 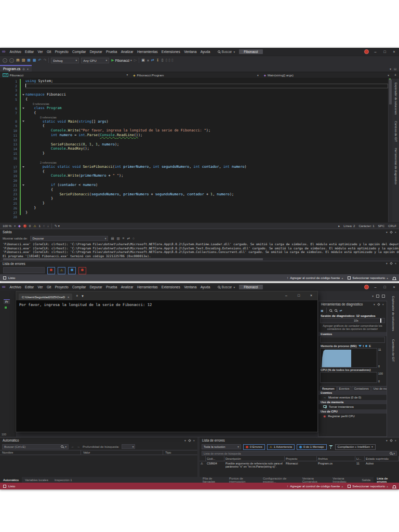 What do you see at coordinates (112, 287) in the screenshot?
I see `menu-item-prueba: Prueba` at bounding box center [112, 287].